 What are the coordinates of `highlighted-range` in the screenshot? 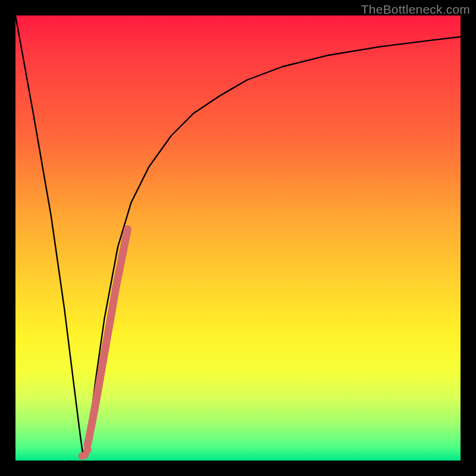 It's located at (107, 337).